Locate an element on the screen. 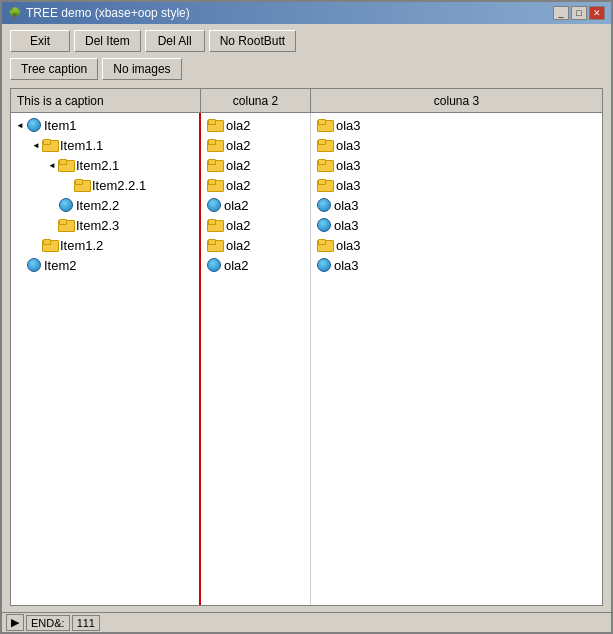 This screenshot has height=634, width=613. del-all-button: Del All is located at coordinates (175, 41).